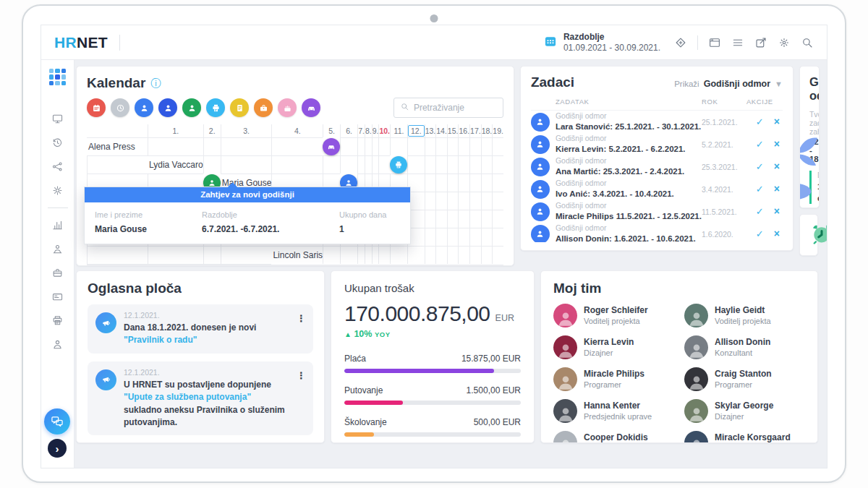 This screenshot has height=488, width=868. Describe the element at coordinates (679, 357) in the screenshot. I see `my-team-card: Moj tim Roger SchleiferVoditelj projekta…` at that location.